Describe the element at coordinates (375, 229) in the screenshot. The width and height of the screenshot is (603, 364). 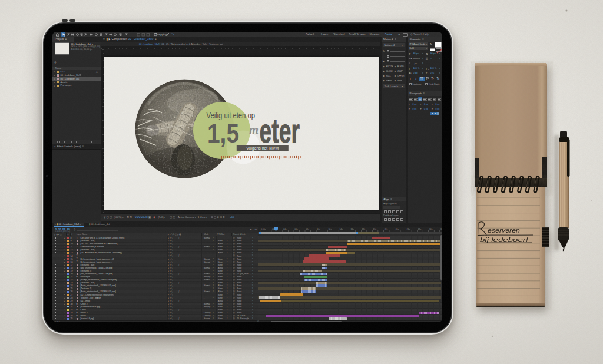
I see `svg-text: 20s` at that location.